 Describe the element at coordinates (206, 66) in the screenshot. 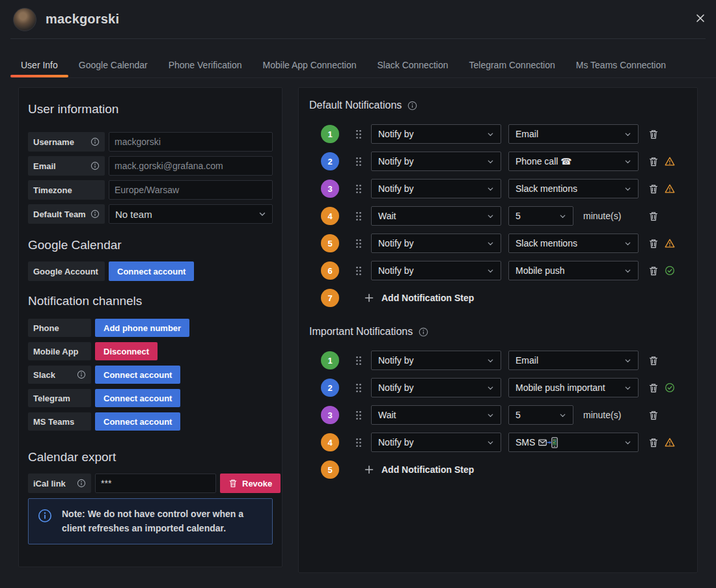

I see `tab-phone-verification: Phone Verification` at that location.